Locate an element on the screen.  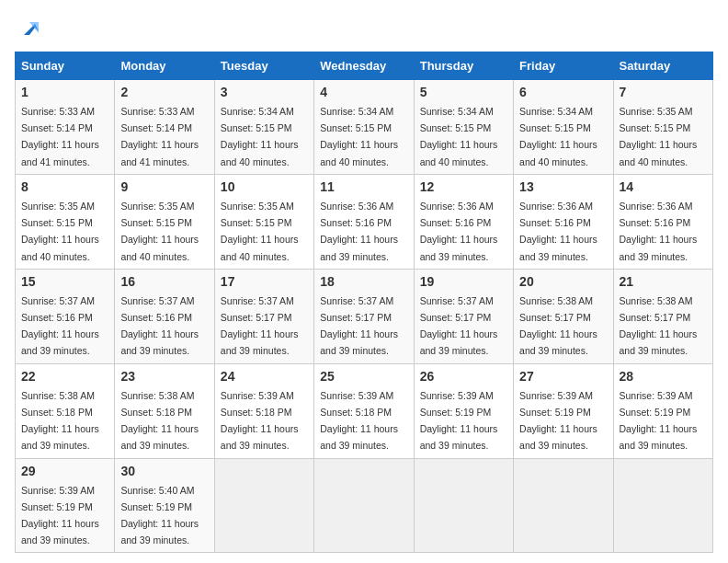
day-header-friday: Friday is located at coordinates (563, 66).